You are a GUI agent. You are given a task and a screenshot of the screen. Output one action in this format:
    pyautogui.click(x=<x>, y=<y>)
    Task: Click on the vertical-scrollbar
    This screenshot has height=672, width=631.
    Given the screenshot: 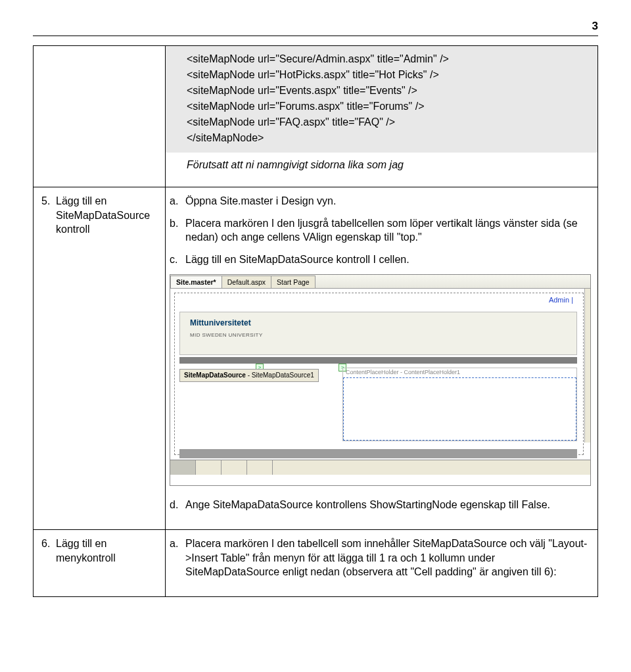 What is the action you would take?
    pyautogui.click(x=588, y=366)
    